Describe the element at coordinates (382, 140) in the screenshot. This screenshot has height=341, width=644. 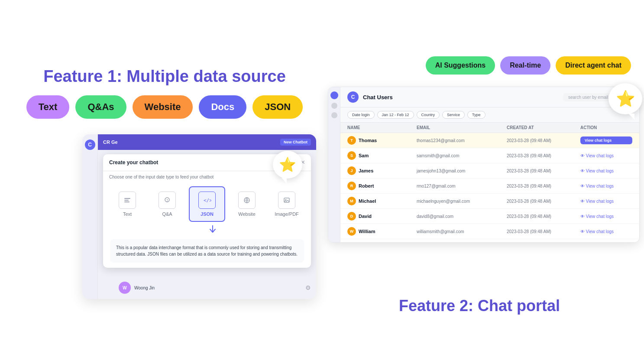
I see `row-name-thomas: T Thomas` at that location.